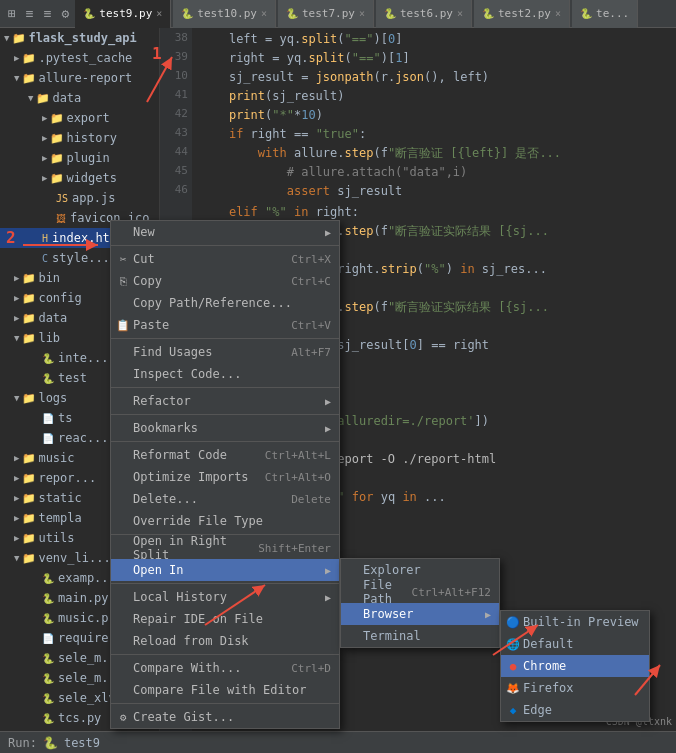 Image resolution: width=676 pixels, height=753 pixels. Describe the element at coordinates (225, 570) in the screenshot. I see `menu-item-open-in: Open In ▶` at that location.